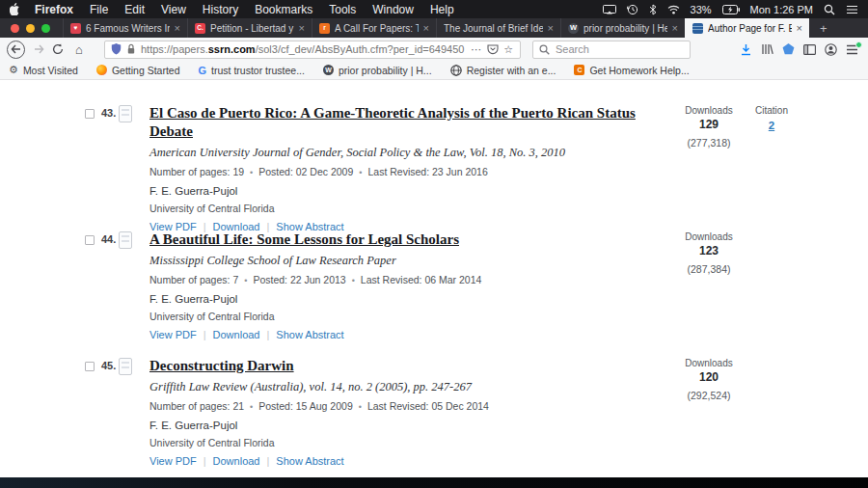 This screenshot has width=868, height=488. Describe the element at coordinates (43, 69) in the screenshot. I see `bookmark-most-visited: ⚙ Most Visited` at that location.